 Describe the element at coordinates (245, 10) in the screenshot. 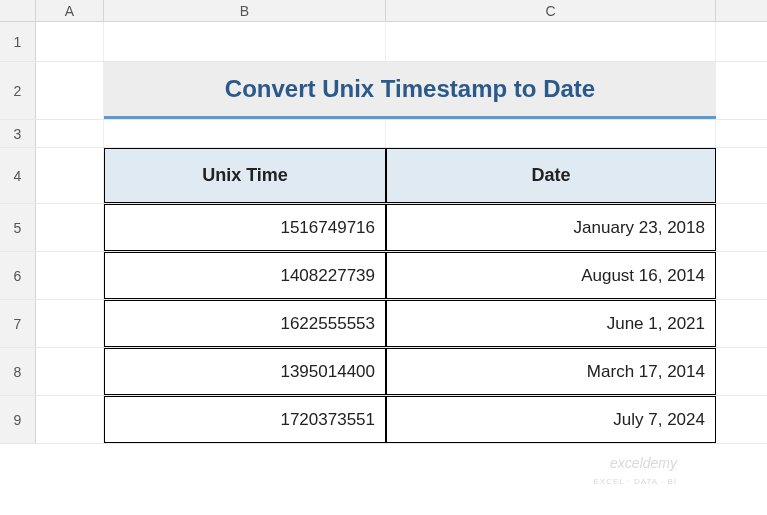

I see `col-header-B: B` at that location.